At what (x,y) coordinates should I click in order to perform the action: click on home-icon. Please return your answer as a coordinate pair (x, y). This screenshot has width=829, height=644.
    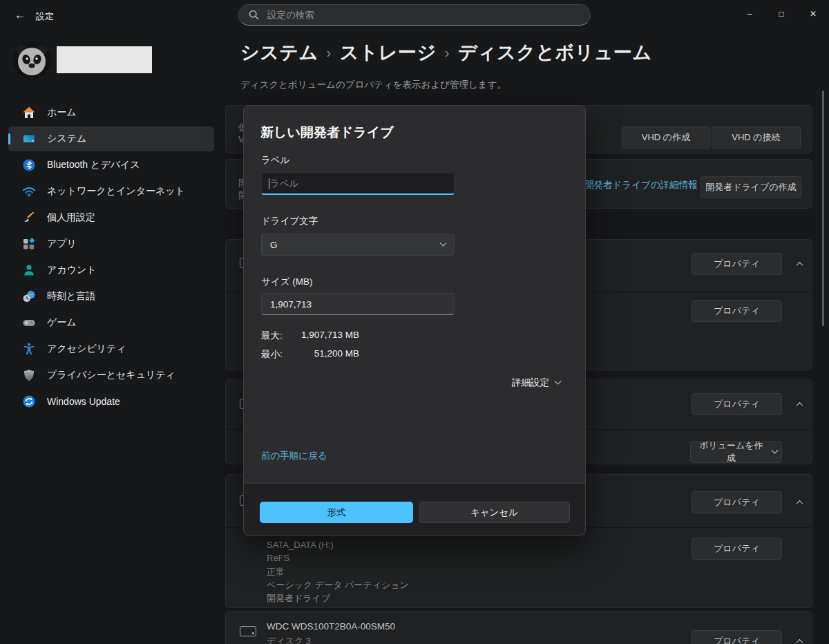
    Looking at the image, I should click on (29, 113).